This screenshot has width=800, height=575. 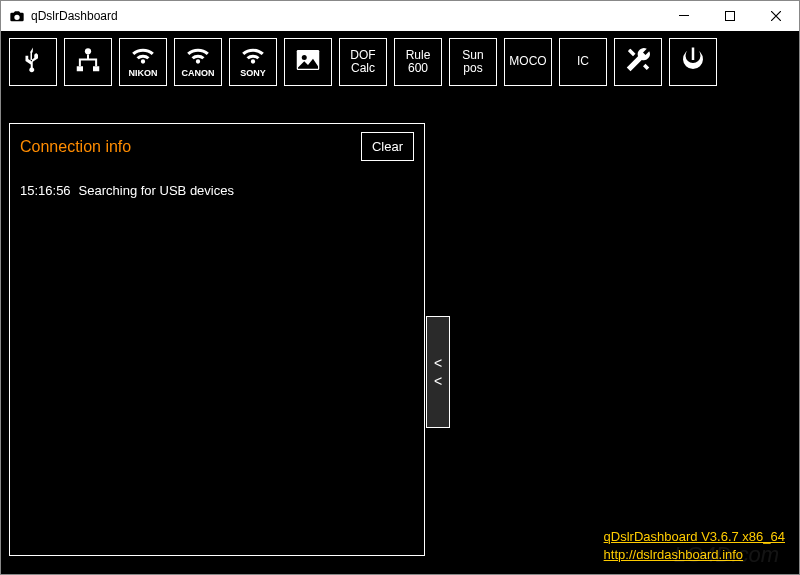 What do you see at coordinates (583, 62) in the screenshot?
I see `ic-button: IC` at bounding box center [583, 62].